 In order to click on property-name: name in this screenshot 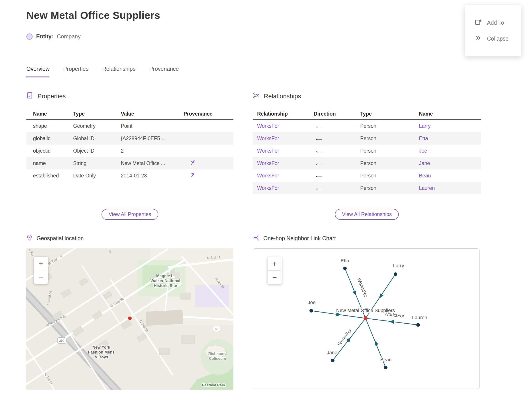, I will do `click(50, 163)`.